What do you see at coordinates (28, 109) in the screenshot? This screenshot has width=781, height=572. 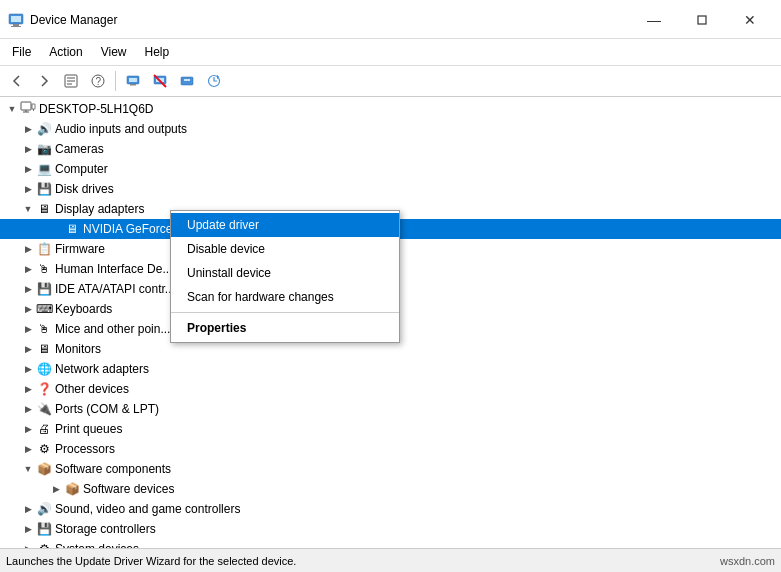 I see `computer-icon` at bounding box center [28, 109].